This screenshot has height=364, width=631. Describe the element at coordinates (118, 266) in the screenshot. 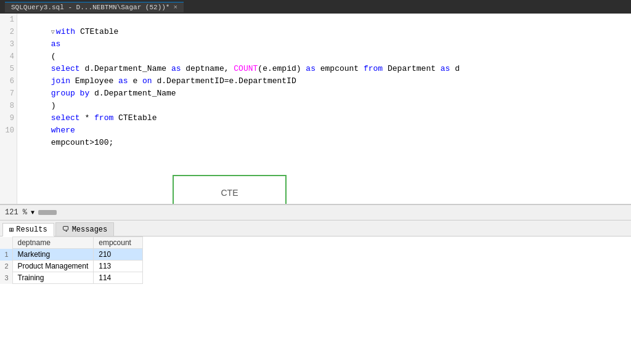

I see `cell-empcount: 113` at that location.